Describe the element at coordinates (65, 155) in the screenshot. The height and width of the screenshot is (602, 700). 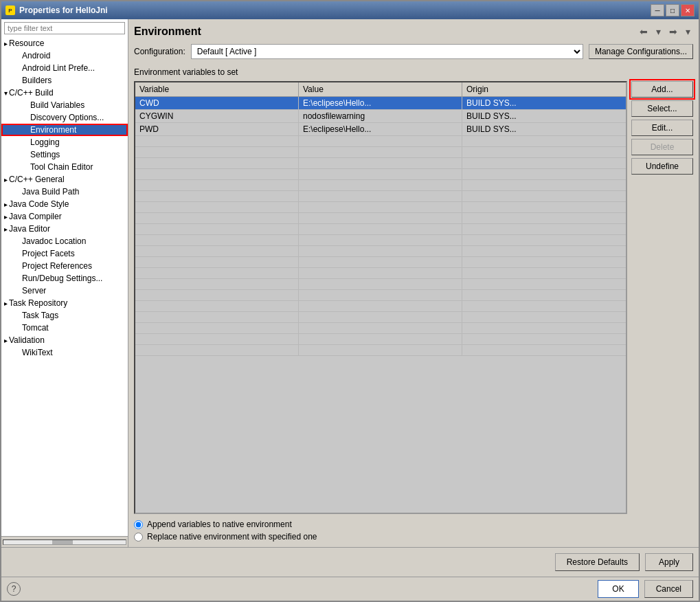
I see `sidebar-item-settings: Settings` at that location.